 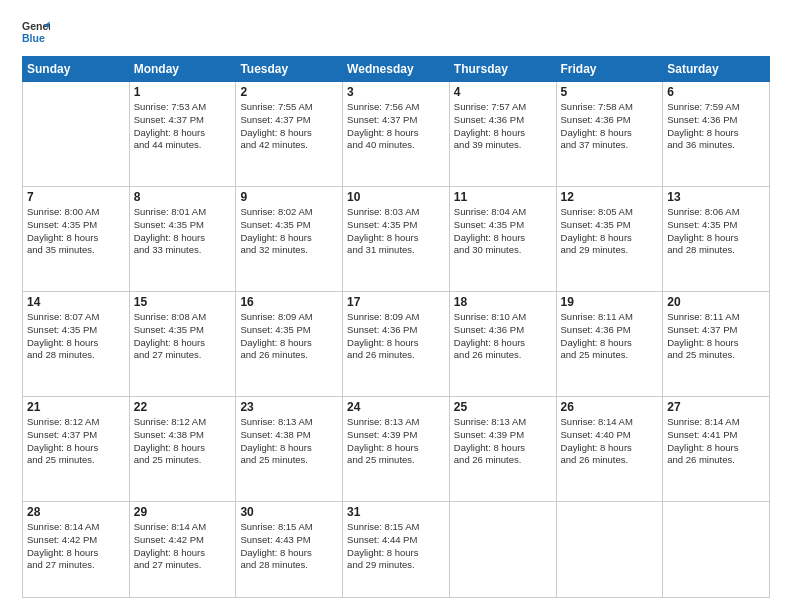 I want to click on calendar-cell: 28Sunrise: 8:14 AM Sunset: 4:42 PM Dayli…, so click(x=76, y=549).